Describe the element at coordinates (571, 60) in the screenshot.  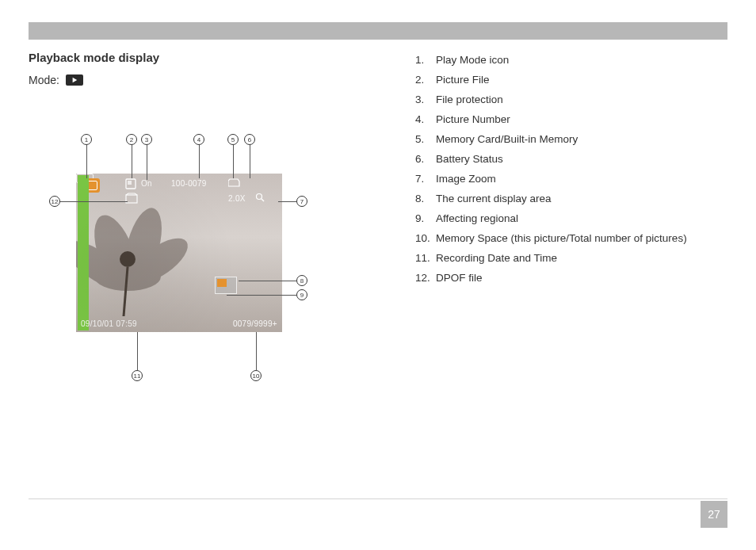
I see `legend-item: 1.Play Mode icon` at that location.